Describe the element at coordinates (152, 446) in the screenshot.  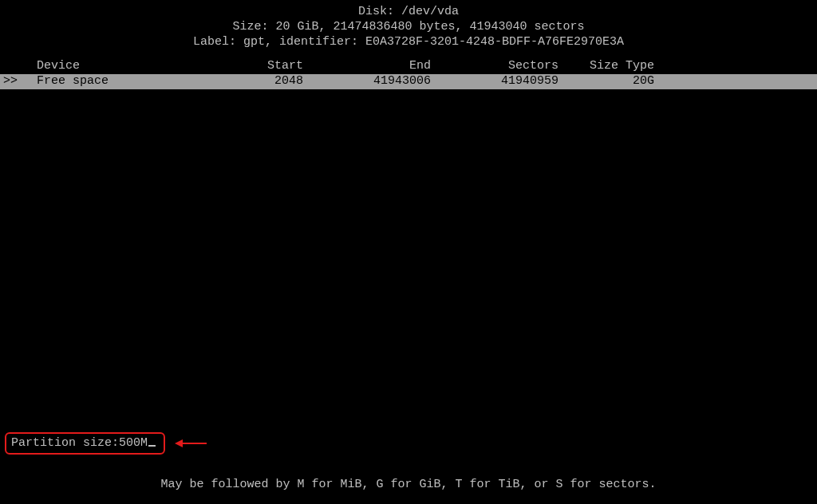
I see `text-cursor` at that location.